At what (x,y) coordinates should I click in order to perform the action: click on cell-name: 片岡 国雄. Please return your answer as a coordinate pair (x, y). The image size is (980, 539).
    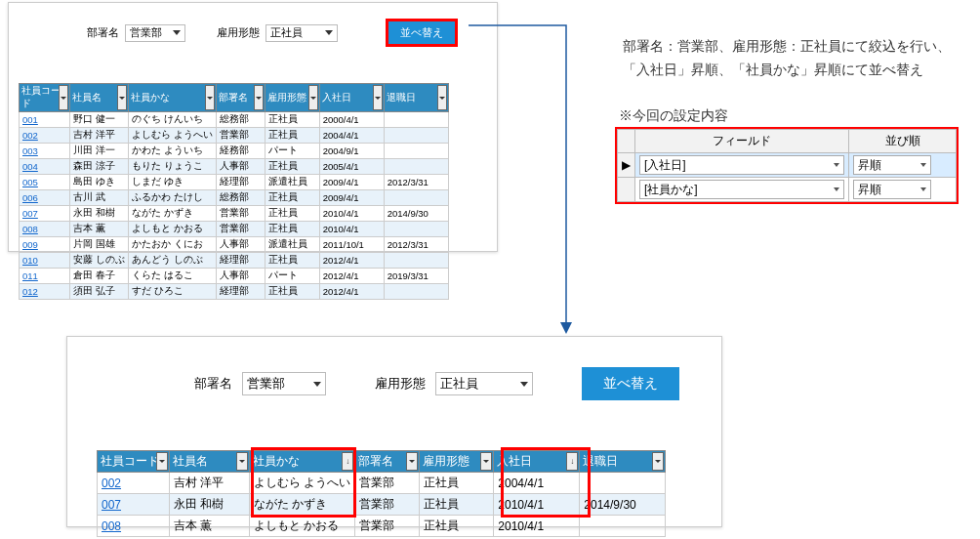
    Looking at the image, I should click on (100, 245).